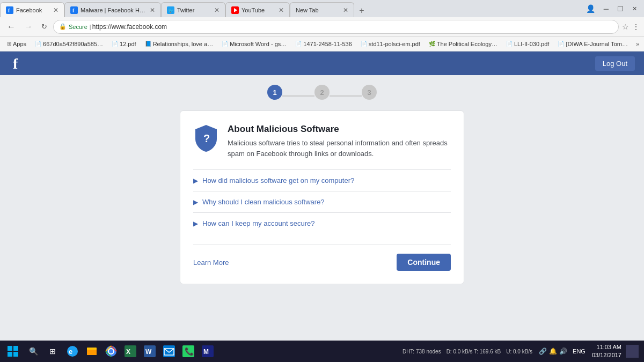  What do you see at coordinates (346, 10) in the screenshot?
I see `tab-close-newtab: ✕` at bounding box center [346, 10].